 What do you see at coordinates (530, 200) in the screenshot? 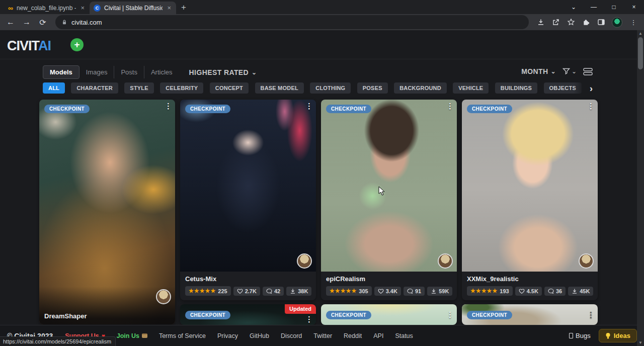
I see `model-card-xxmix-9realistic: CHECKPOINT ⋮ XXMix_9realistic ★★★★★ 193 …` at bounding box center [530, 200].